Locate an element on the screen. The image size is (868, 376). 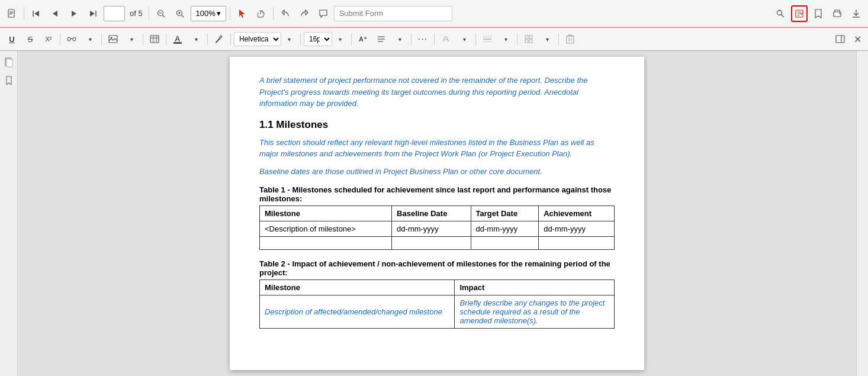
panel-pages-btn is located at coordinates (9, 63).